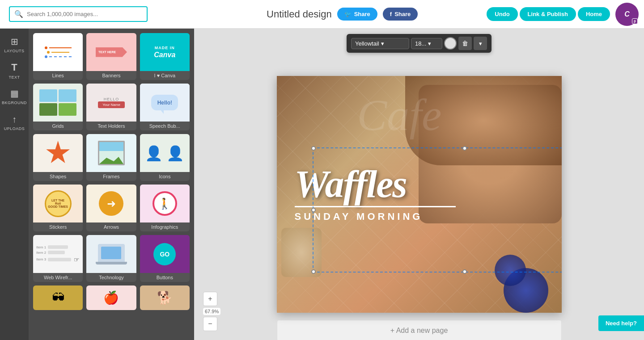 The width and height of the screenshot is (644, 340). Describe the element at coordinates (322, 14) in the screenshot. I see `topbar: 🔍 Untitled design 🐦 Share f Share Undo L…` at that location.